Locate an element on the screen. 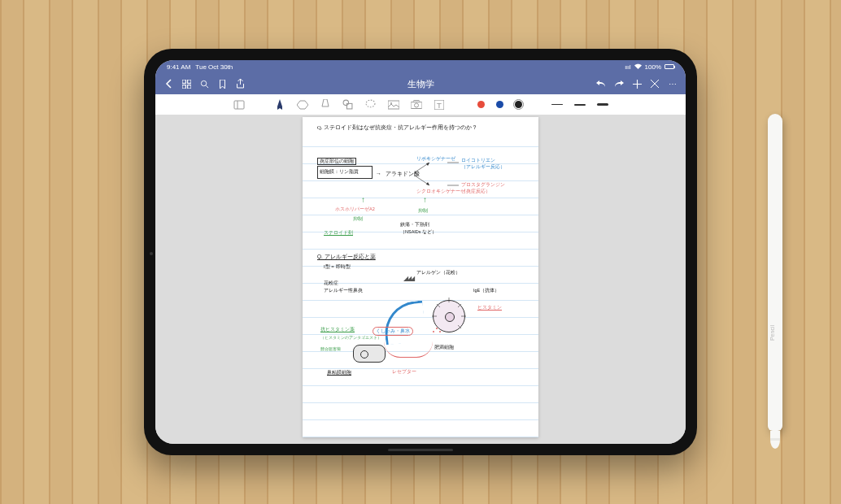  antagonist-label: （ヒスタミンのアンタゴニスト） is located at coordinates (351, 337).